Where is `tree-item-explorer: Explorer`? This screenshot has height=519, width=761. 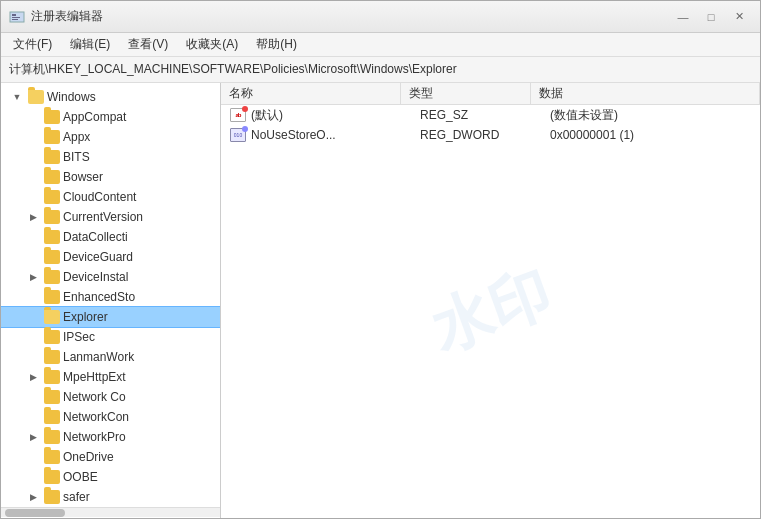
tree-item-explorer: Explorer is located at coordinates (110, 317).